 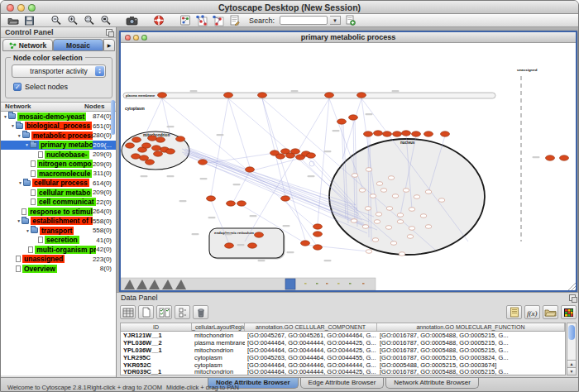 I want to click on tree-row: ▼transport558(0), so click(x=58, y=231).